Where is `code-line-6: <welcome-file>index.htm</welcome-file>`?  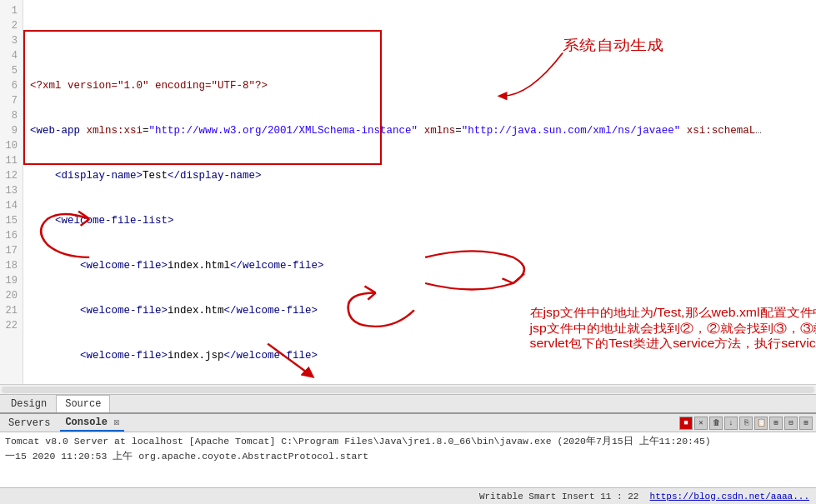
code-line-6: <welcome-file>index.htm</welcome-file> is located at coordinates (420, 311).